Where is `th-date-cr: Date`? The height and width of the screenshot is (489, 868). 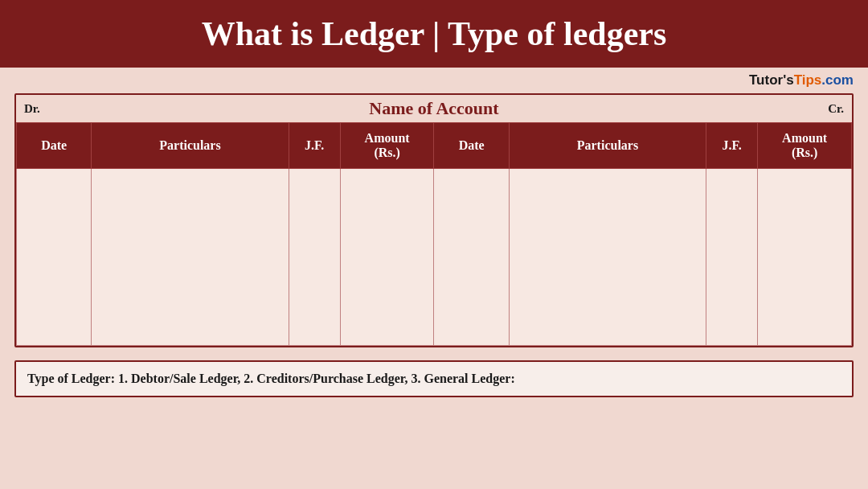
th-date-cr: Date is located at coordinates (471, 146).